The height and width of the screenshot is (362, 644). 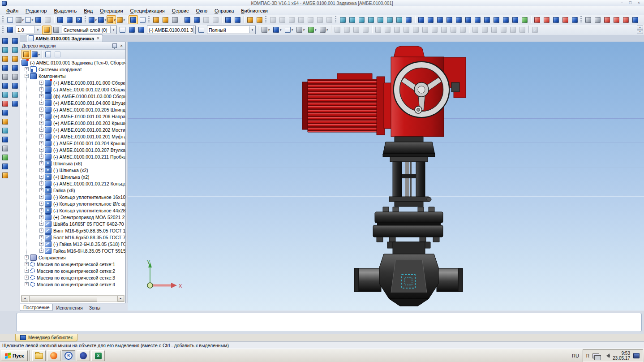 What do you see at coordinates (5, 176) in the screenshot?
I see `compact-panel-button-cp-apps` at bounding box center [5, 176].